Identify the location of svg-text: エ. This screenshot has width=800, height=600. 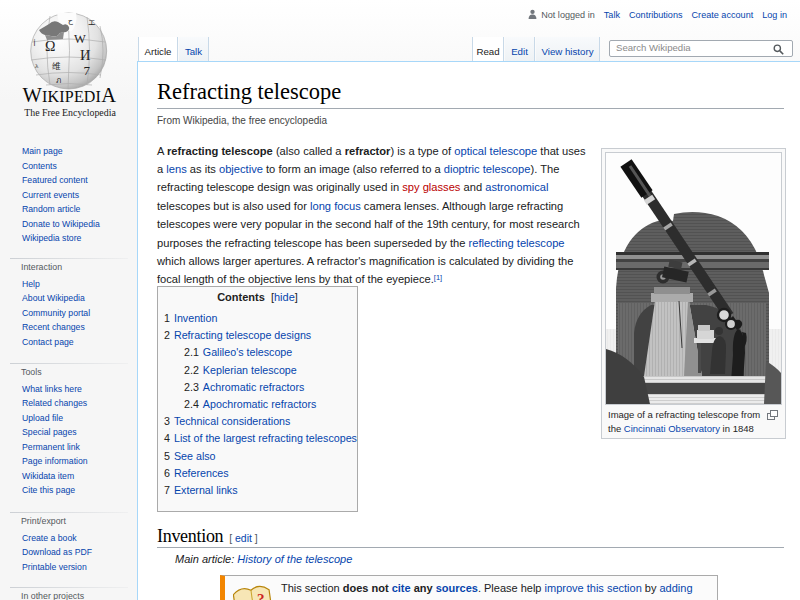
(92, 22).